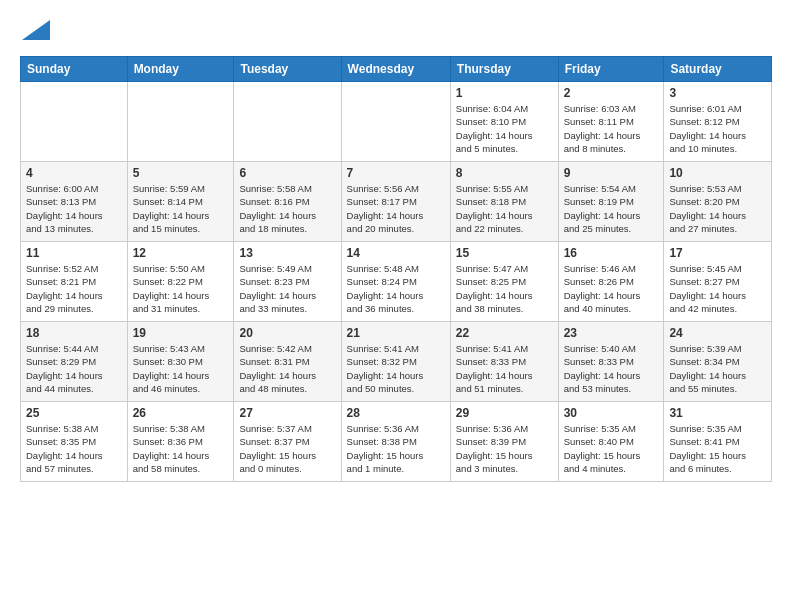  What do you see at coordinates (181, 368) in the screenshot?
I see `day-info: Sunrise: 5:43 AM Sunset: 8:30 PM Dayligh…` at bounding box center [181, 368].